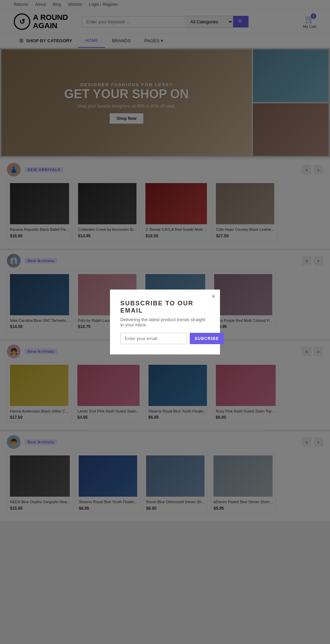  What do you see at coordinates (207, 339) in the screenshot?
I see `modal-submit-button: SUBCRIBE` at bounding box center [207, 339].